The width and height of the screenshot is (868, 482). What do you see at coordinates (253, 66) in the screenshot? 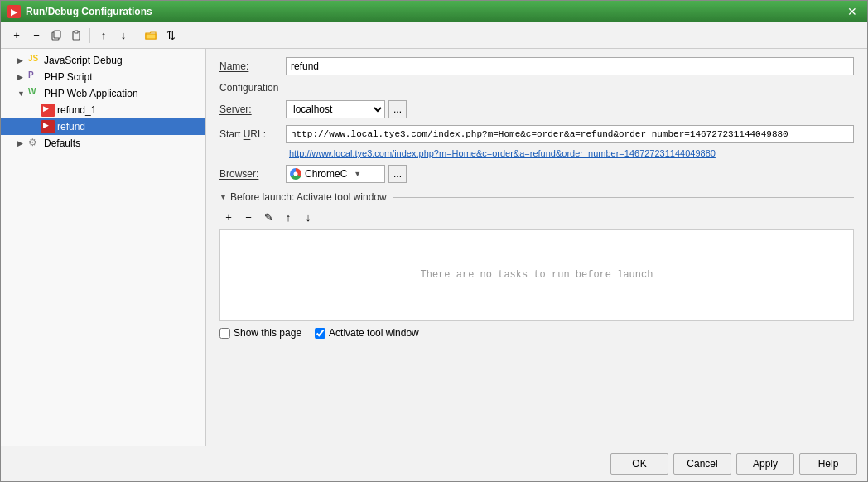
I see `name-label: Name:` at bounding box center [253, 66].